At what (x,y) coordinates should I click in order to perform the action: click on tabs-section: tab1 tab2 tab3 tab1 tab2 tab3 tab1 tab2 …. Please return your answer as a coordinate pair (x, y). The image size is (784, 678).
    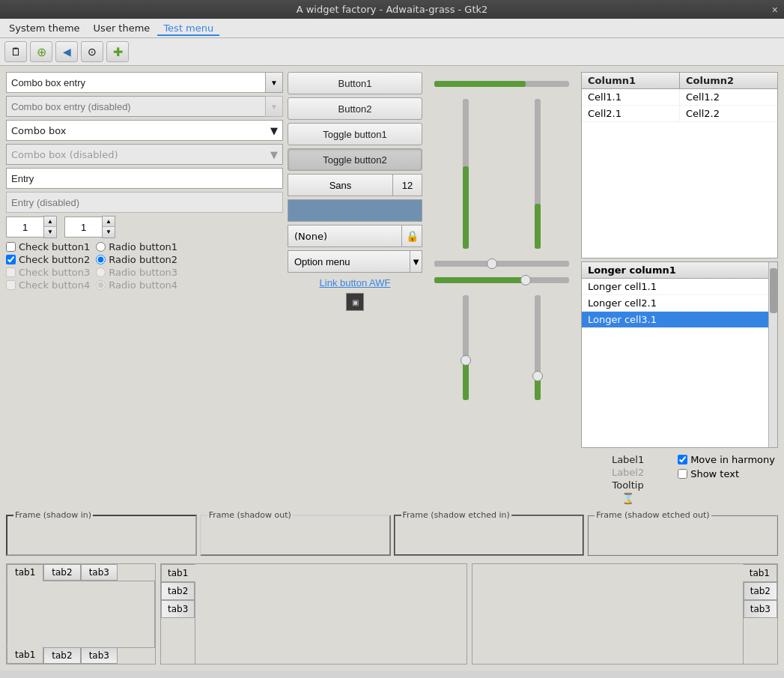
    Looking at the image, I should click on (392, 614).